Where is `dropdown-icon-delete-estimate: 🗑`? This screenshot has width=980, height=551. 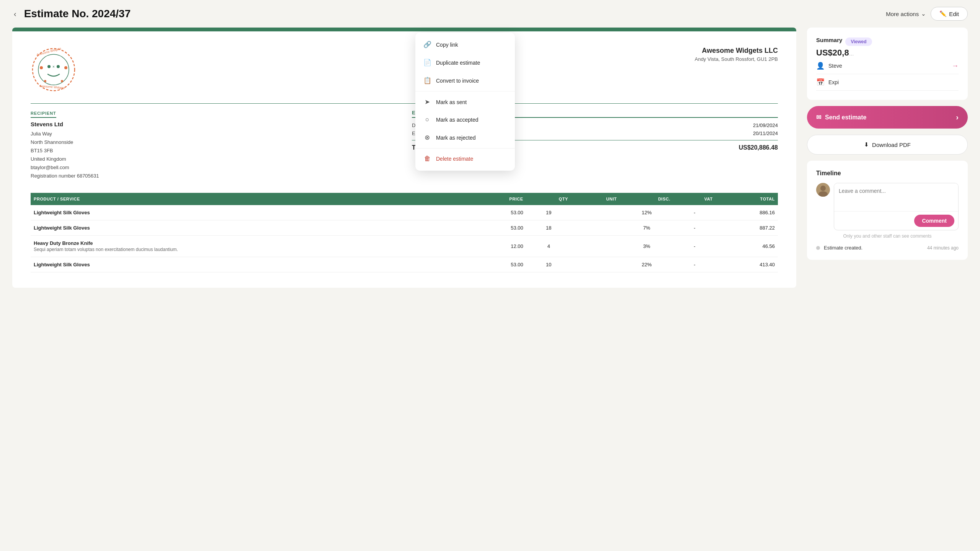
dropdown-icon-delete-estimate: 🗑 is located at coordinates (427, 159).